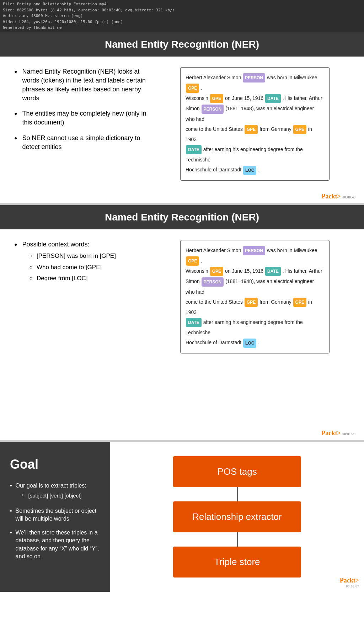 This screenshot has width=364, height=644. What do you see at coordinates (213, 109) in the screenshot?
I see `tag-person-2: PERSON` at bounding box center [213, 109].